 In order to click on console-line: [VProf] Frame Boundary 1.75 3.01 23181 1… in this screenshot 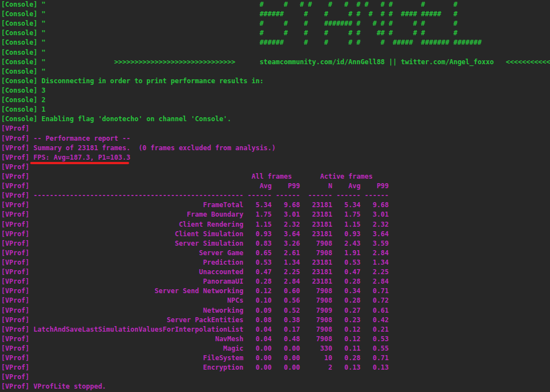, I will do `click(276, 214)`.